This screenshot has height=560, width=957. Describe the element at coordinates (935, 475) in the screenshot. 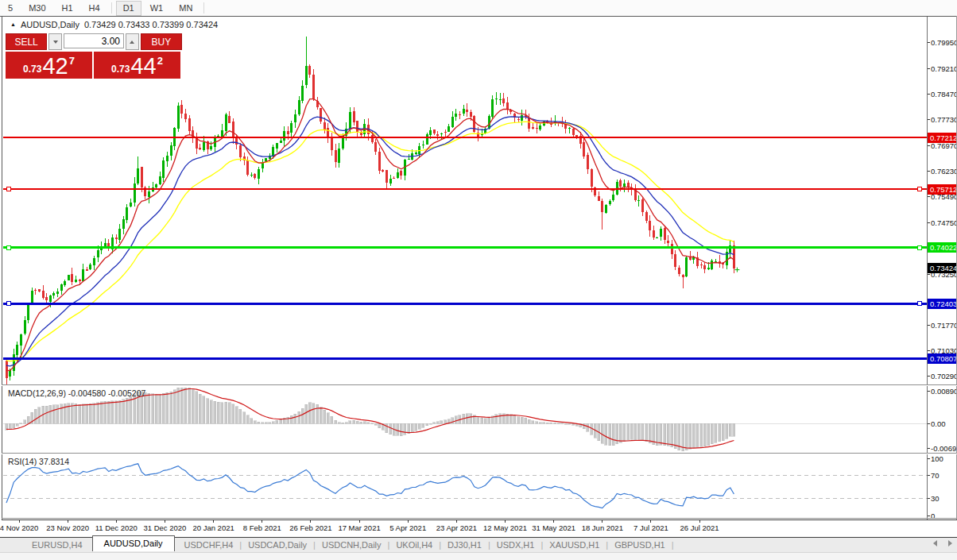

I see `rsi-axis-tick: 70` at that location.